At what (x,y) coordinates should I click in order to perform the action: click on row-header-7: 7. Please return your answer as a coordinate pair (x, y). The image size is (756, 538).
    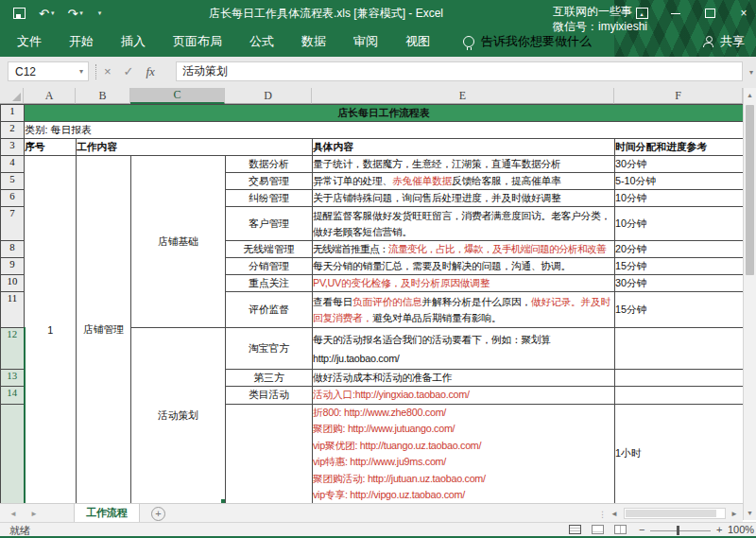
    Looking at the image, I should click on (13, 224).